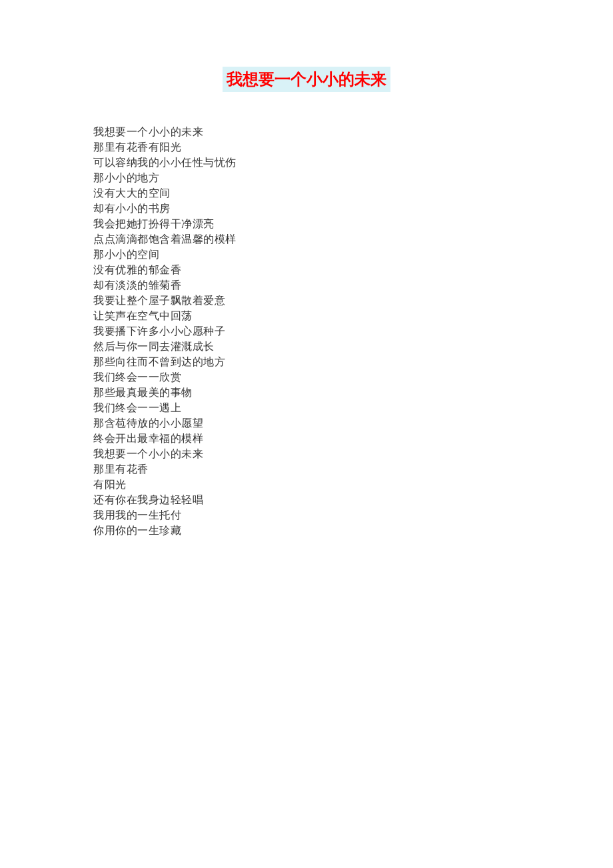 The height and width of the screenshot is (868, 613). What do you see at coordinates (306, 163) in the screenshot?
I see `poem-line: 可以容纳我的小小任性与忧伤` at bounding box center [306, 163].